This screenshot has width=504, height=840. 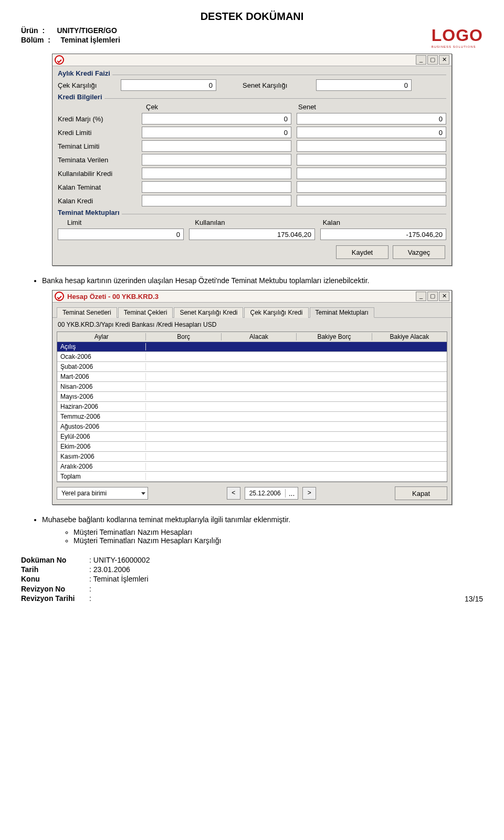 What do you see at coordinates (252, 417) in the screenshot?
I see `table-row: Temmuz-2006` at bounding box center [252, 417].